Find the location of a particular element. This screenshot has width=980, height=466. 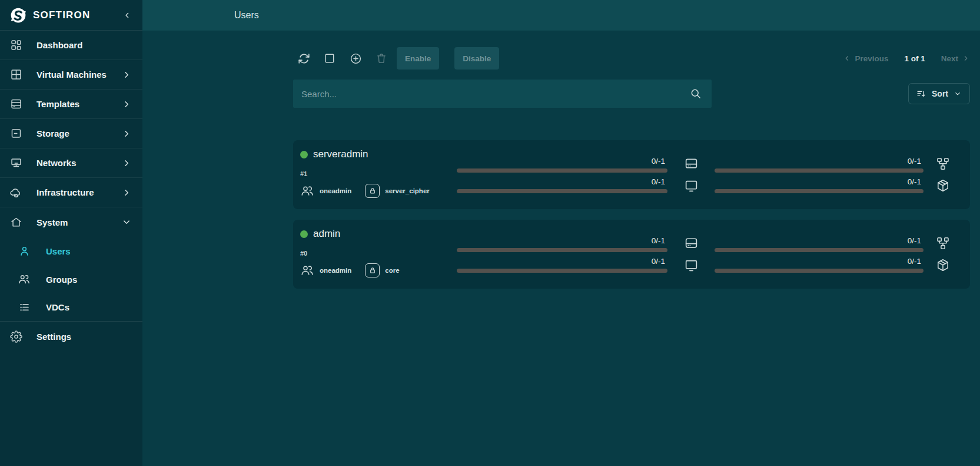

sidebar-item-infrastructure: Infrastructure is located at coordinates (71, 193).